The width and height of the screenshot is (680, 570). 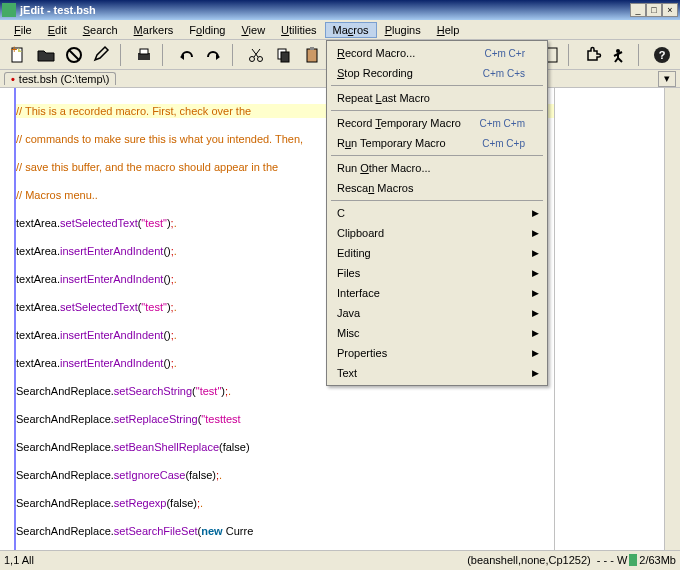 What do you see at coordinates (437, 188) in the screenshot?
I see `menu-rescan-macros: Rescan Macros` at bounding box center [437, 188].